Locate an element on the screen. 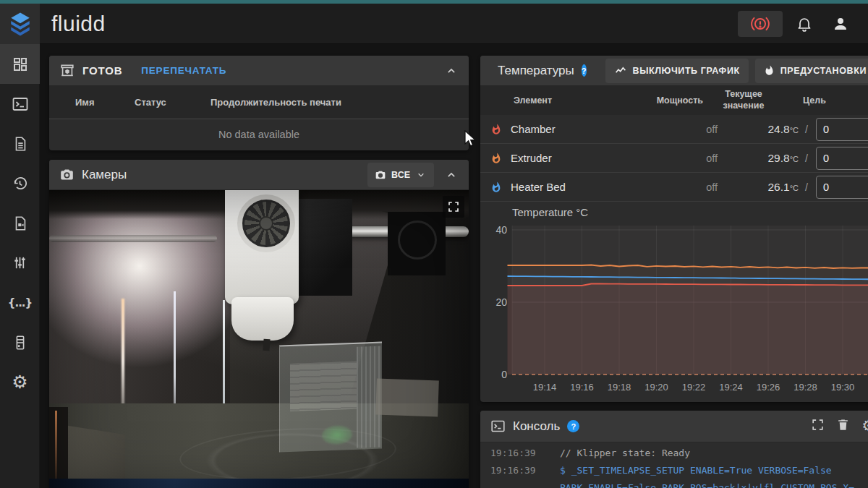 This screenshot has height=488, width=868. emergency-stop-button is located at coordinates (760, 24).